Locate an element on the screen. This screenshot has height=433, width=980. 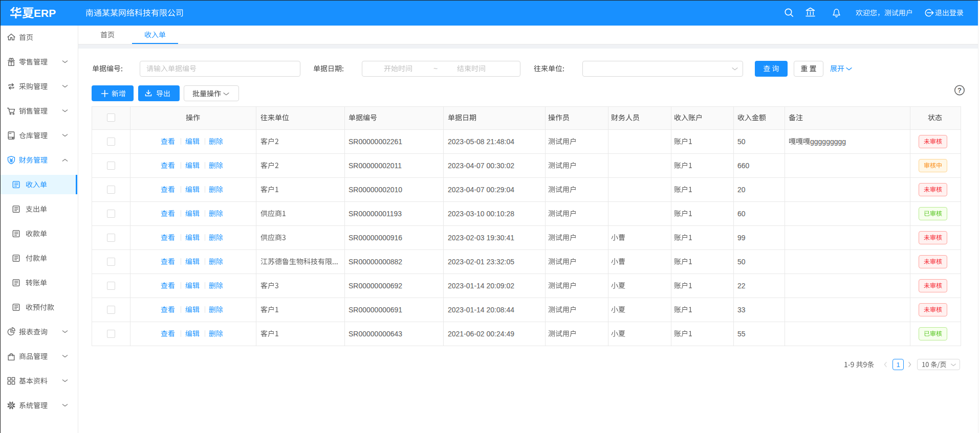
svg-text: 2023-05-08 21:48:04 is located at coordinates (481, 142).